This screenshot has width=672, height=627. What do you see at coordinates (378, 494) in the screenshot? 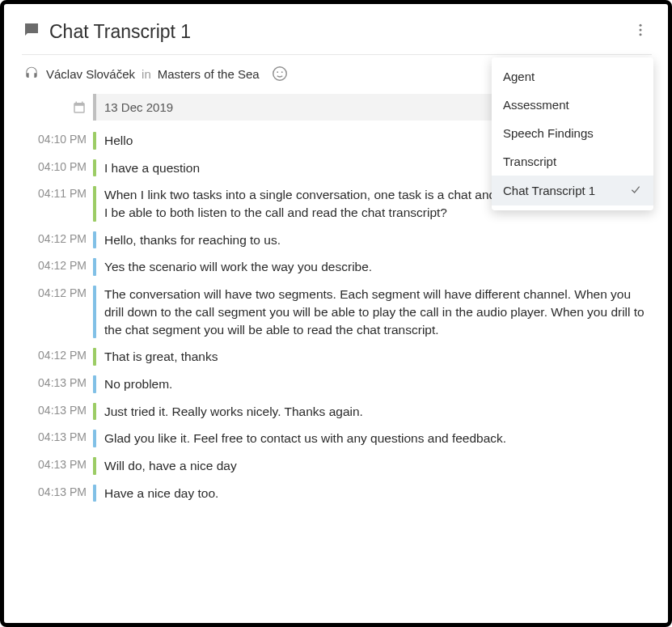
I see `message-text: Have a nice day too.` at bounding box center [378, 494].